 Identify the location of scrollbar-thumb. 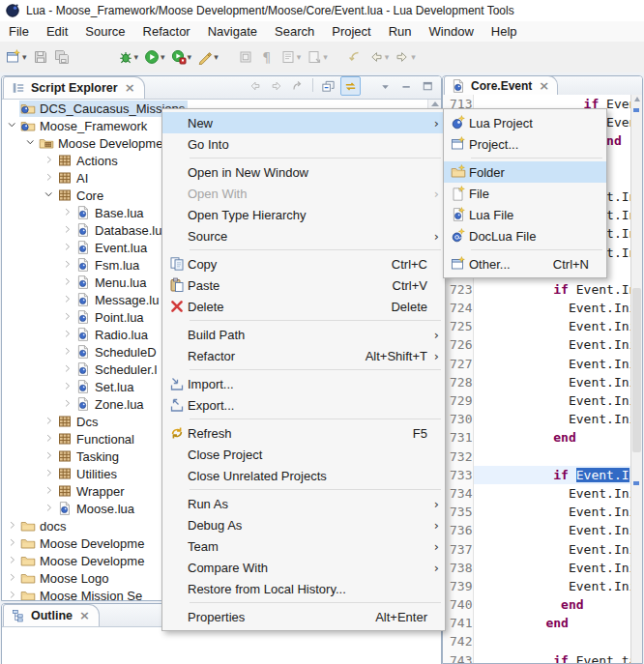
(636, 370).